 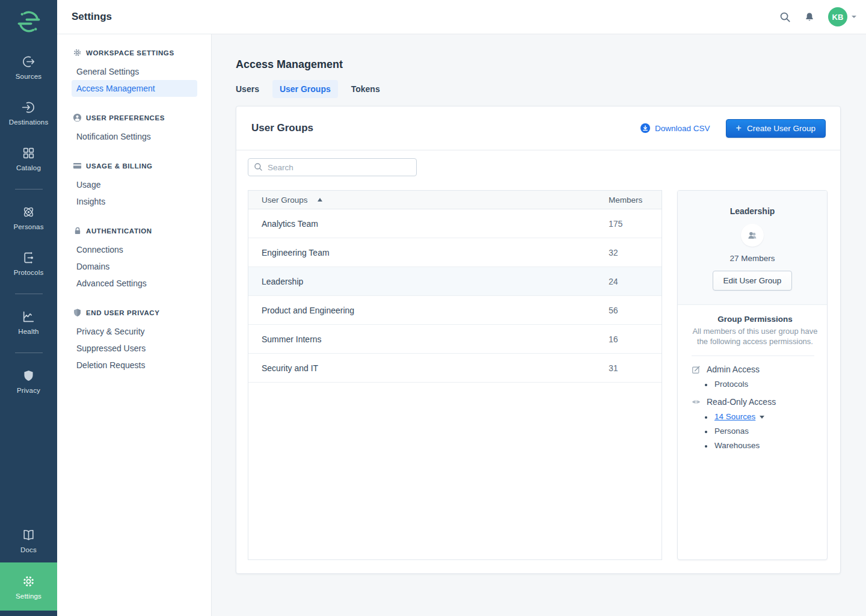 I want to click on search-input, so click(x=332, y=167).